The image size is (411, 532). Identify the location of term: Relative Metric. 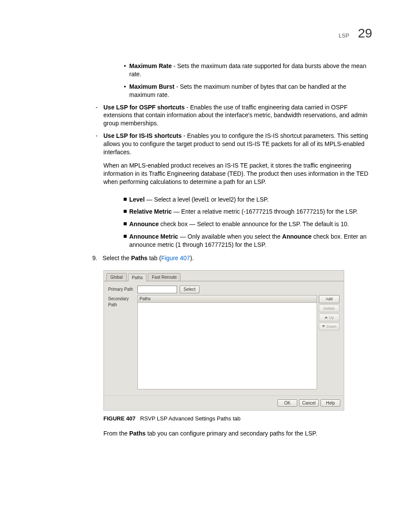
(151, 212).